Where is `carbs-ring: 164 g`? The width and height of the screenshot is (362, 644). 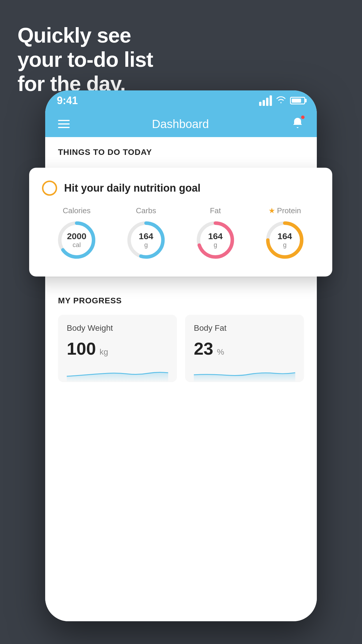 carbs-ring: 164 g is located at coordinates (146, 240).